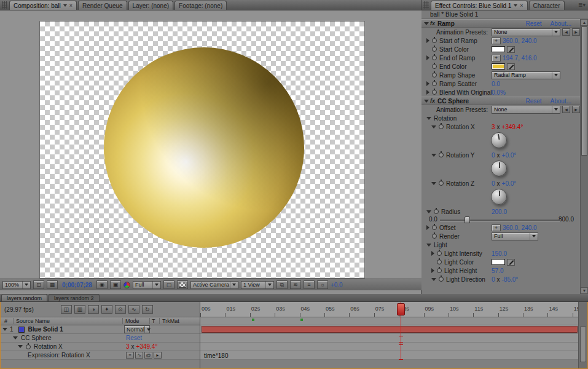  I want to click on tab-effect-controls: Effect Controls: Blue Solid 1 ×, so click(479, 5).